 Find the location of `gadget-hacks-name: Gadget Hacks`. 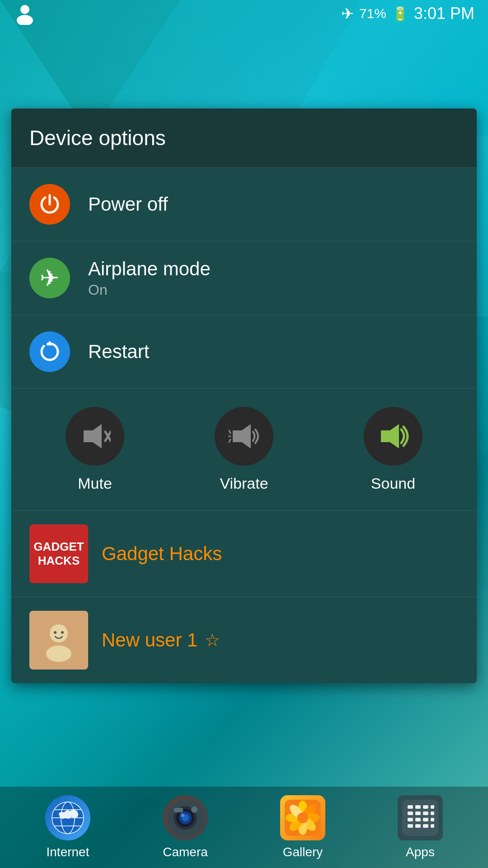

gadget-hacks-name: Gadget Hacks is located at coordinates (162, 554).